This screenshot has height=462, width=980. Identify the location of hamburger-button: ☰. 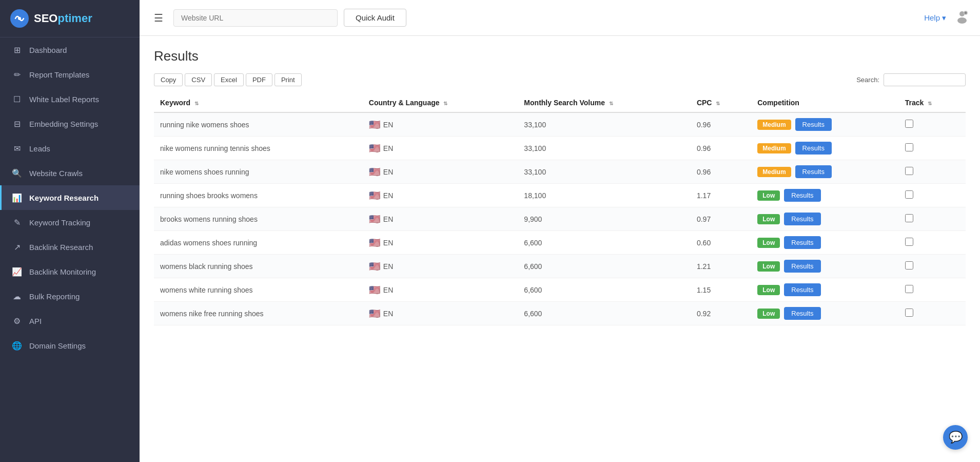
(159, 18).